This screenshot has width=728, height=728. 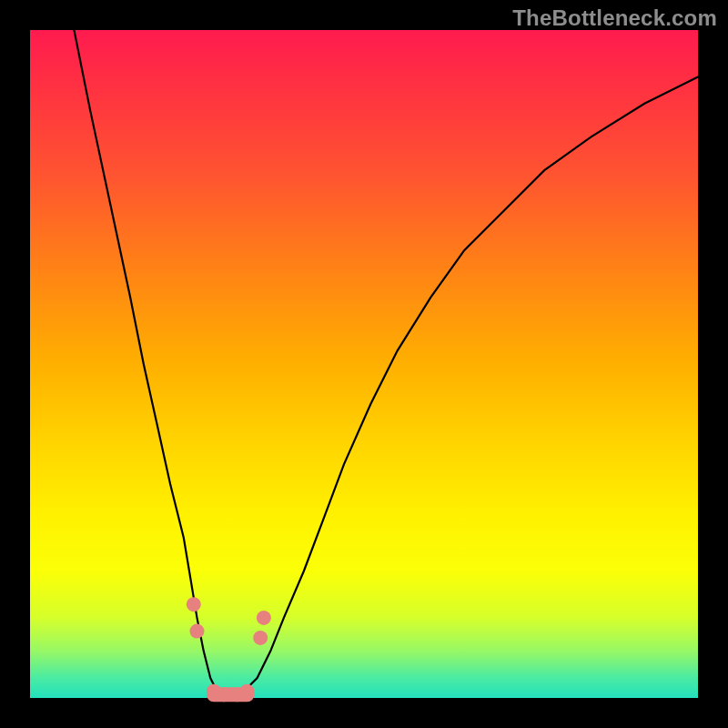 I want to click on marker-dots-group, so click(x=229, y=650).